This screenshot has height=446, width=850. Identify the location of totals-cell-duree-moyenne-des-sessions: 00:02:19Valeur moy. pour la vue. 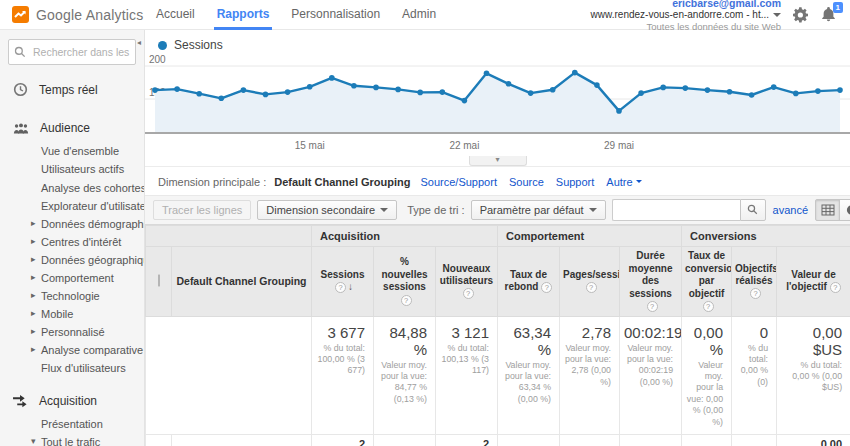
(651, 376).